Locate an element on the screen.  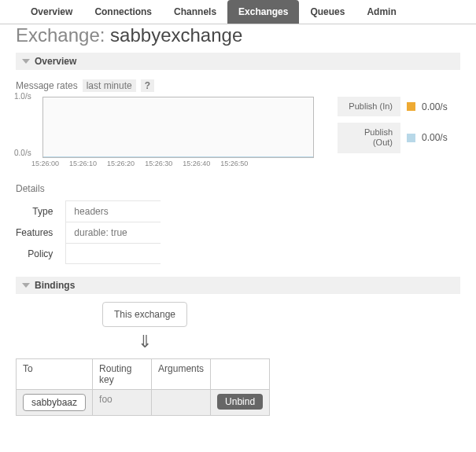
message-rates-row: Message rates last minute ? is located at coordinates (238, 86).